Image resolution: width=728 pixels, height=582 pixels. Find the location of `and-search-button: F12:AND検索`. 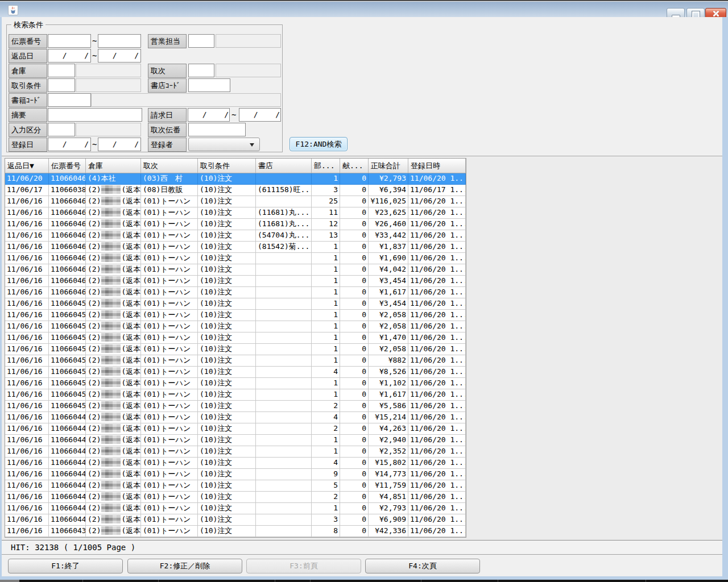

and-search-button: F12:AND検索 is located at coordinates (318, 144).